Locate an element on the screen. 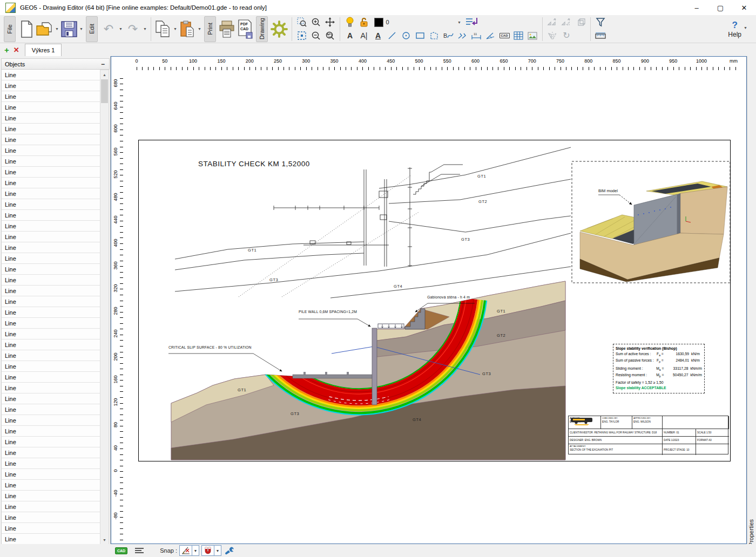  settings-gear-button is located at coordinates (279, 29).